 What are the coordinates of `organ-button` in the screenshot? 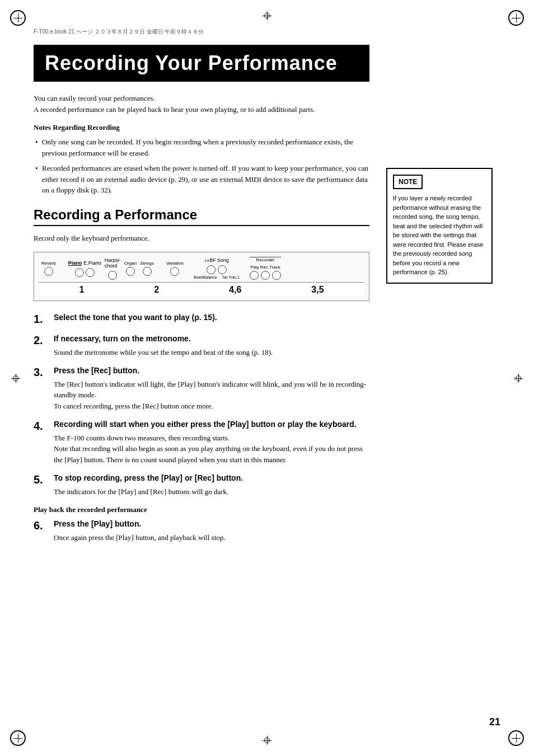 It's located at (130, 271).